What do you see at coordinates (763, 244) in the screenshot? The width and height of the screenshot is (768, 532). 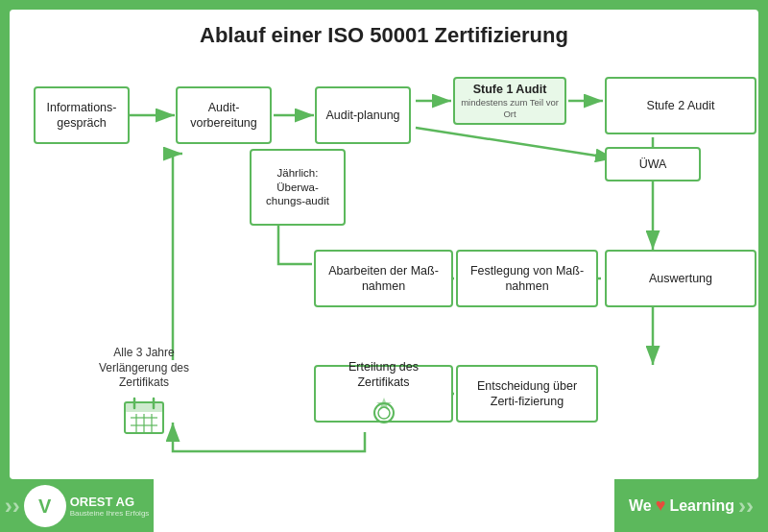 I see `right-border` at bounding box center [763, 244].